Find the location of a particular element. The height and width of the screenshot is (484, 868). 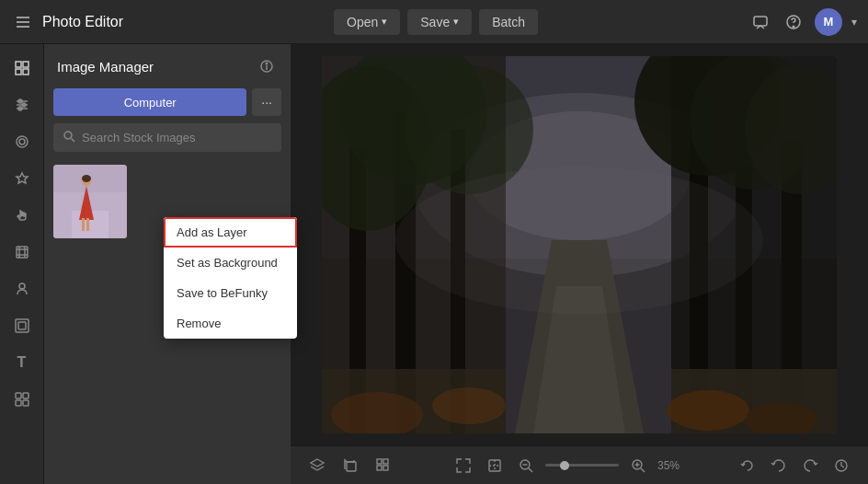

rotate-left-button is located at coordinates (748, 466).